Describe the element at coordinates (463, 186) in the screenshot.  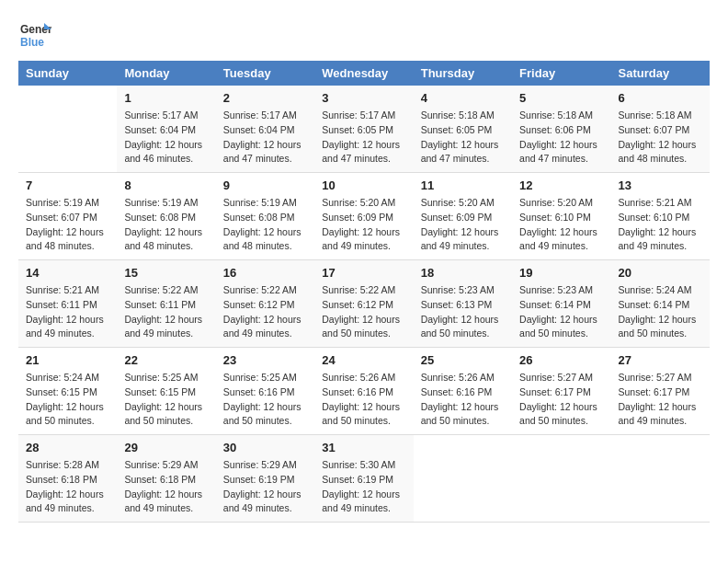
I see `day-number: 11` at that location.